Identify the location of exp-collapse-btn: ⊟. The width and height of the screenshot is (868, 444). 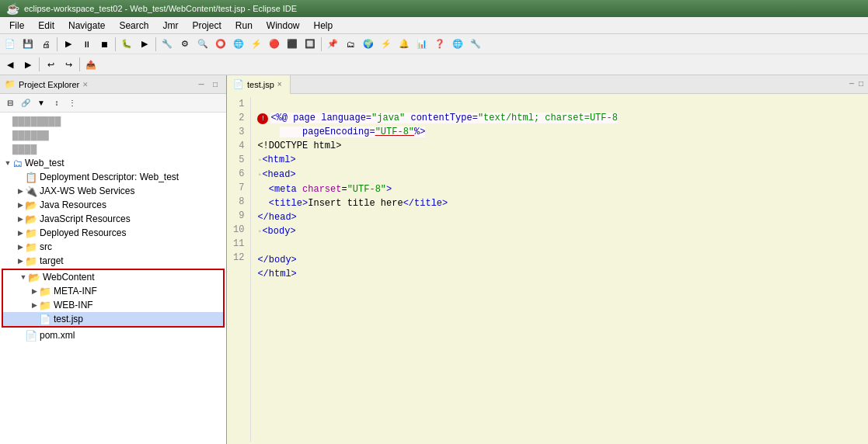
(10, 103).